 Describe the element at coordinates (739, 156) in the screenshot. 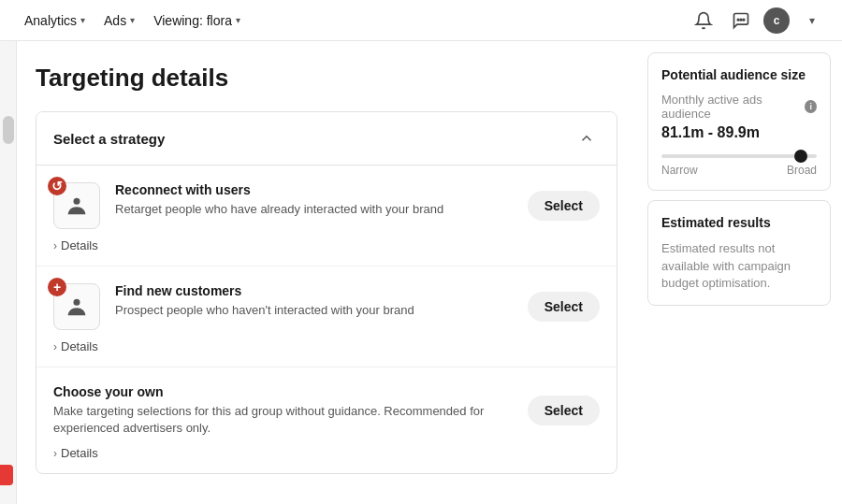

I see `audience-slider` at that location.